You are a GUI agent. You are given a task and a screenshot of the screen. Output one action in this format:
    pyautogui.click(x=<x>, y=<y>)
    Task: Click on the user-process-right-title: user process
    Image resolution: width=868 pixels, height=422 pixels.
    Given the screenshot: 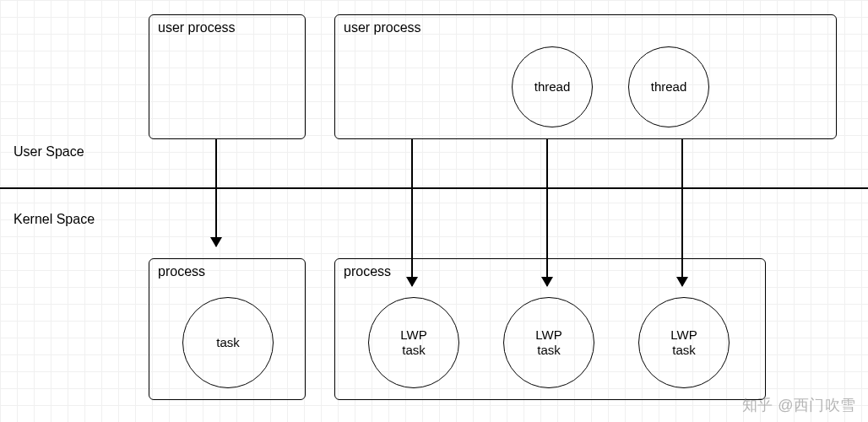 What is the action you would take?
    pyautogui.click(x=382, y=28)
    